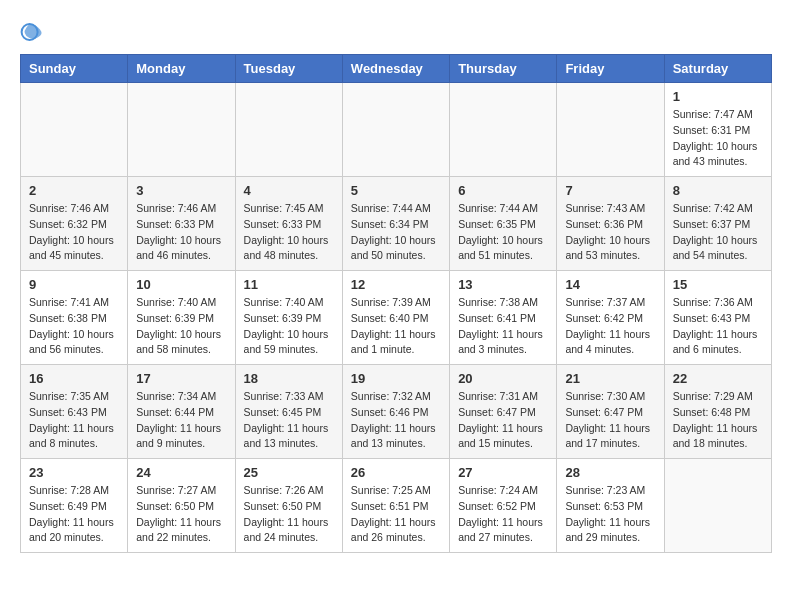 Image resolution: width=792 pixels, height=612 pixels. Describe the element at coordinates (504, 506) in the screenshot. I see `calendar-cell: 27Sunrise: 7:24 AM Sunset: 6:52 PM Dayli…` at that location.